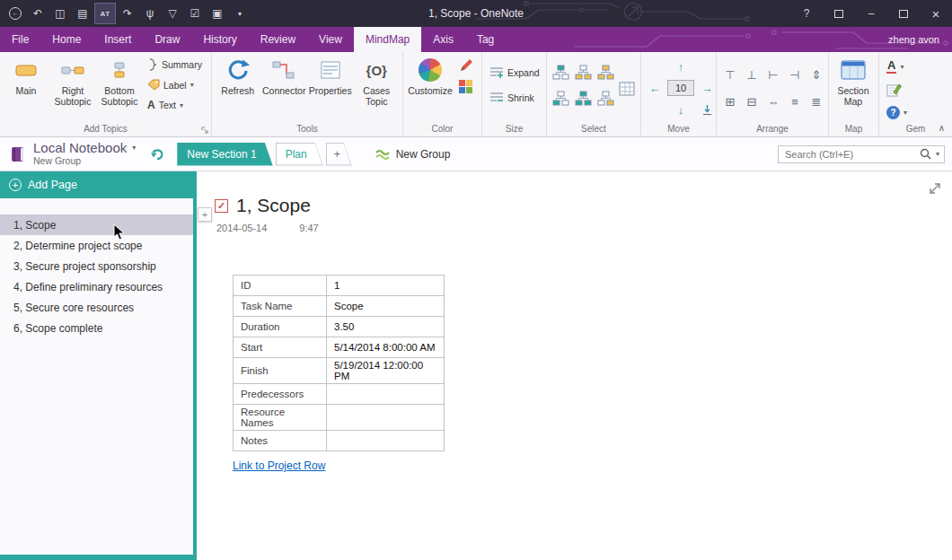  I want to click on tab-mindmap: MindMap, so click(388, 39).